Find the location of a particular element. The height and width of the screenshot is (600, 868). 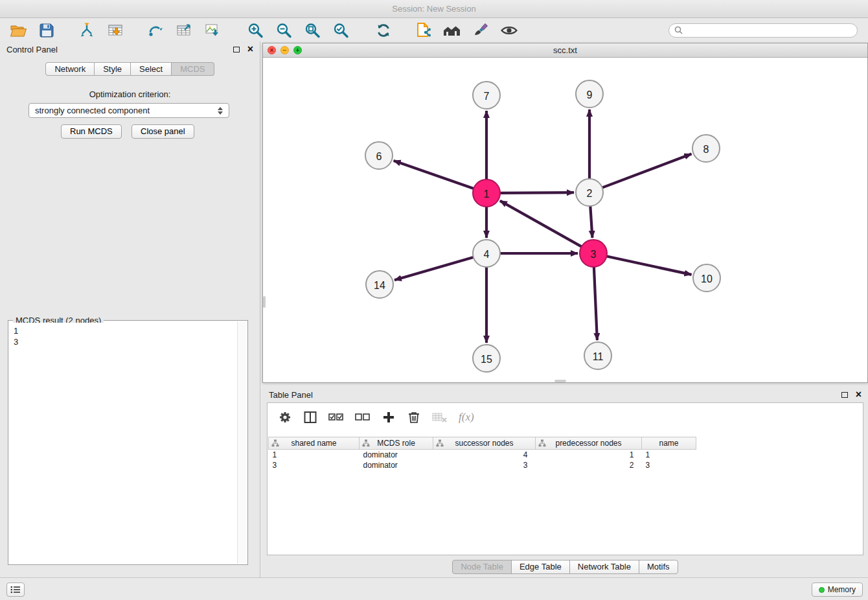

search-box is located at coordinates (763, 30).